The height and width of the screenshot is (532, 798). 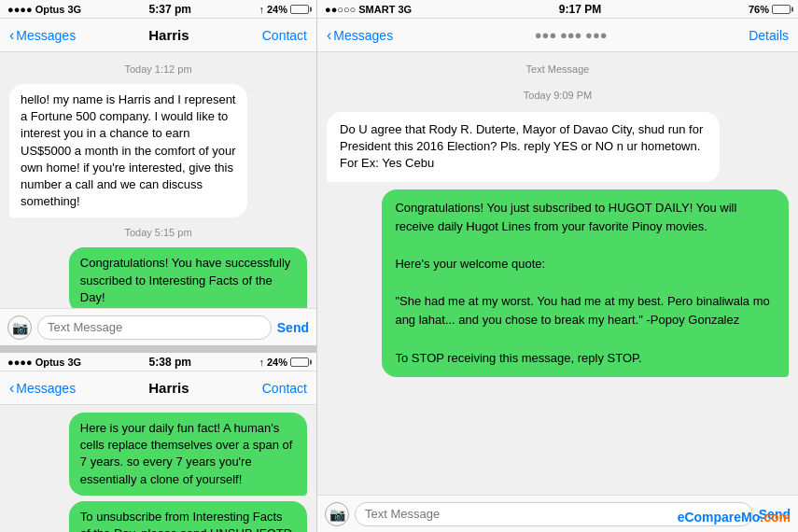 What do you see at coordinates (159, 517) in the screenshot?
I see `message-row-bottom-2: To unsubscribe from Interesting Facts of…` at bounding box center [159, 517].